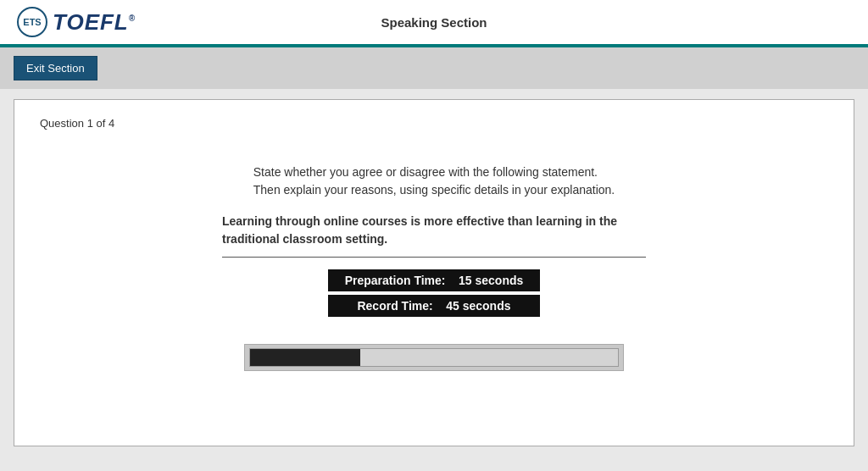  What do you see at coordinates (434, 22) in the screenshot?
I see `header-title: Speaking Section` at bounding box center [434, 22].